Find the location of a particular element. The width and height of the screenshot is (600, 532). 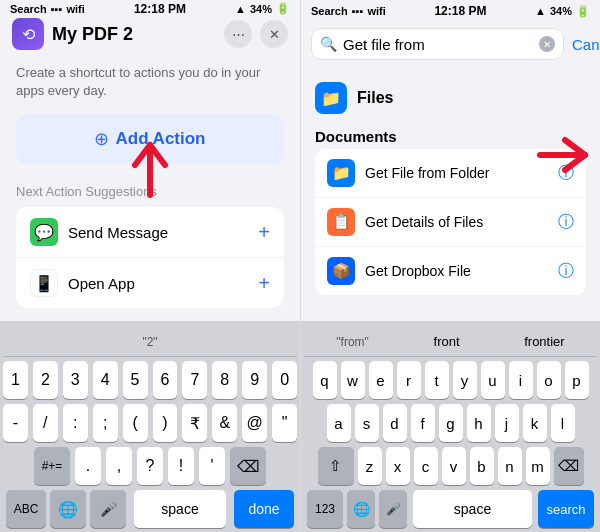

kb-r-a: a is located at coordinates (339, 423).